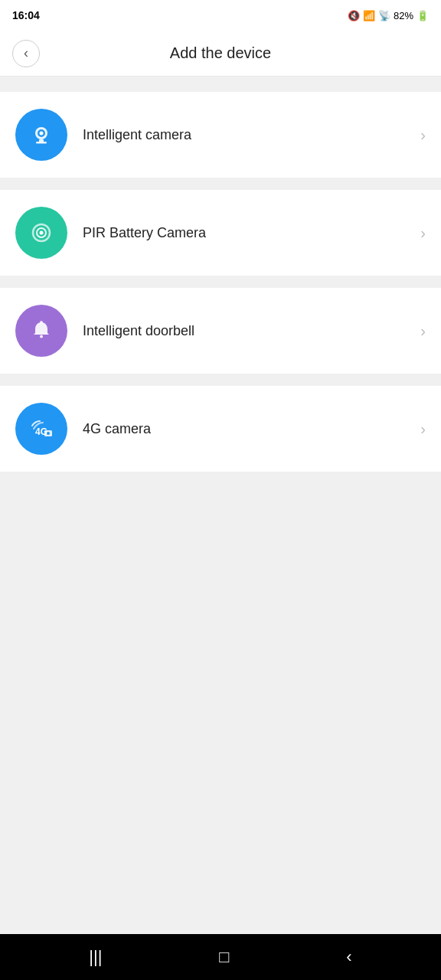  Describe the element at coordinates (354, 15) in the screenshot. I see `mute-icon: 🔇` at that location.